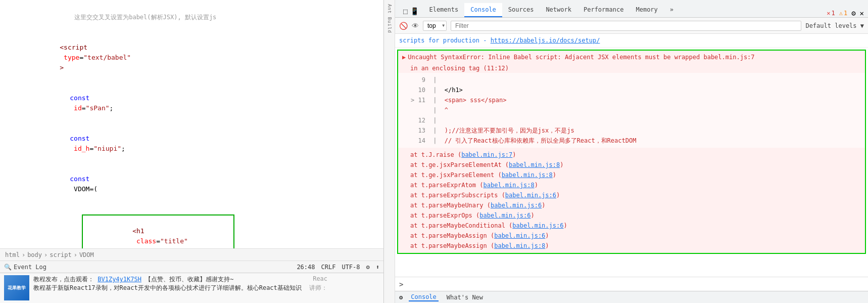  I want to click on warning-icon: ⚠, so click(841, 13).